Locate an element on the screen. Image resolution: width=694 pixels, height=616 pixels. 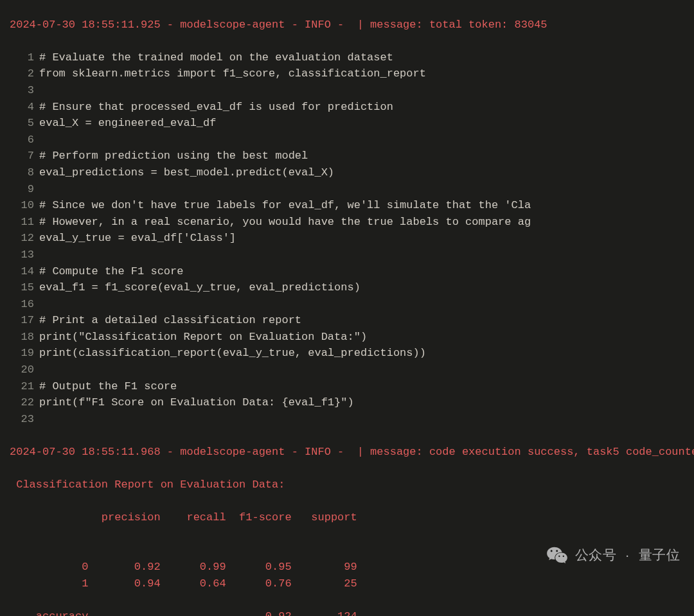
code-text: eval_f1 = f1_score(eval_y_true, eval_pre… is located at coordinates (197, 288).